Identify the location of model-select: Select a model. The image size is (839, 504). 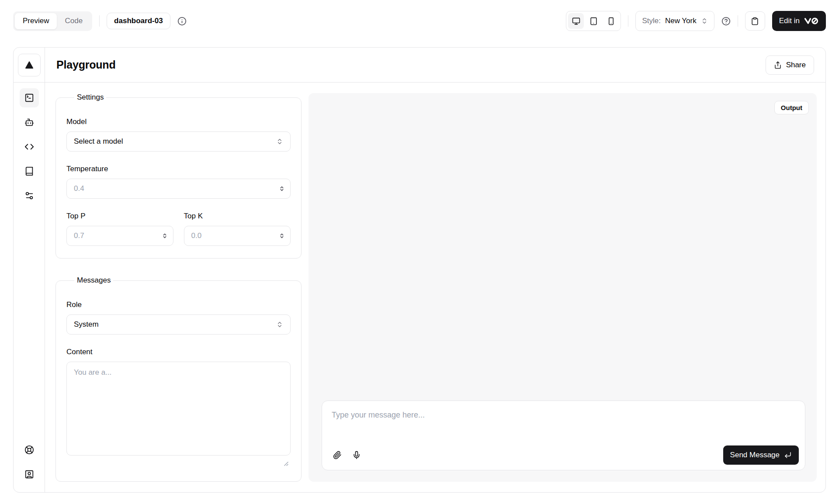
(178, 142).